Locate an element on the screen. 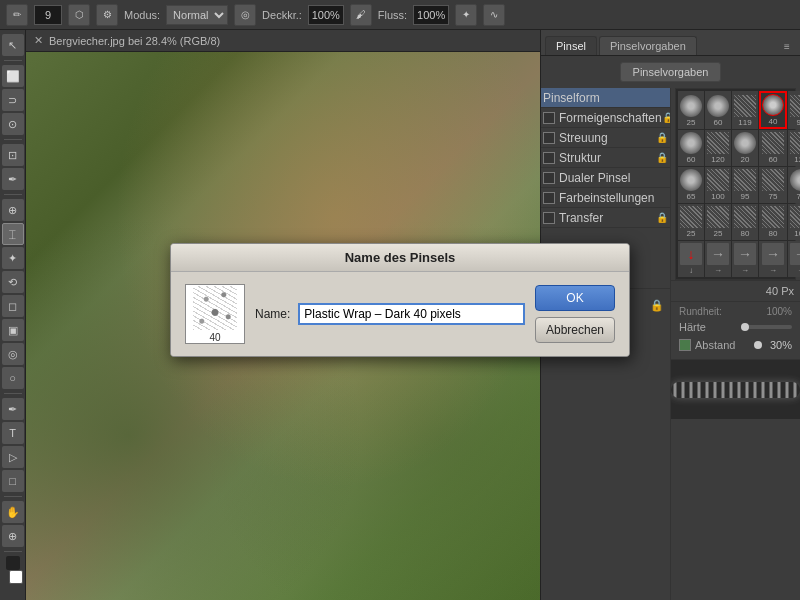 This screenshot has width=800, height=600. dialog-form: Name: is located at coordinates (390, 314).